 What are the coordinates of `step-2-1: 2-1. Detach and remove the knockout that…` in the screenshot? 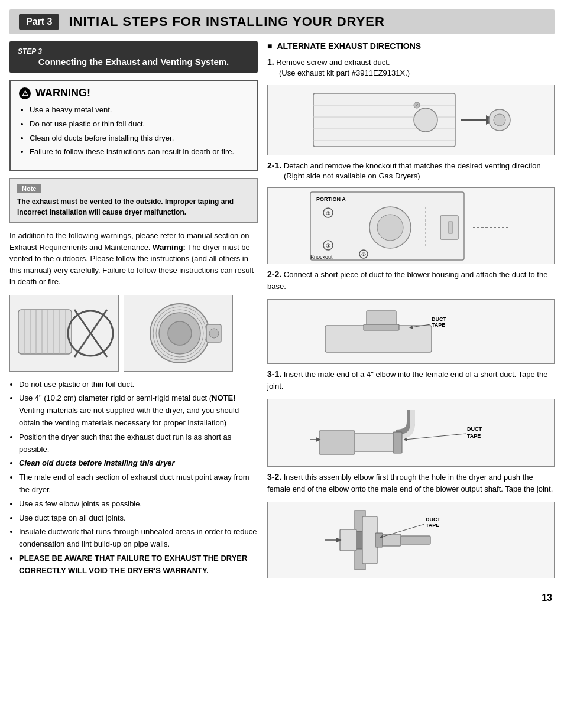 It's located at (411, 170).